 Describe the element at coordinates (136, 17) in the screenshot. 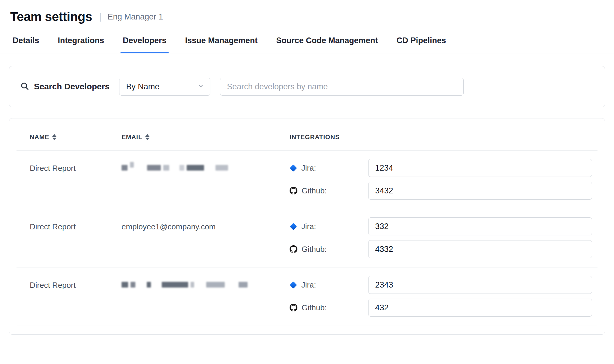

I see `page-subtitle: Eng Manager 1` at that location.